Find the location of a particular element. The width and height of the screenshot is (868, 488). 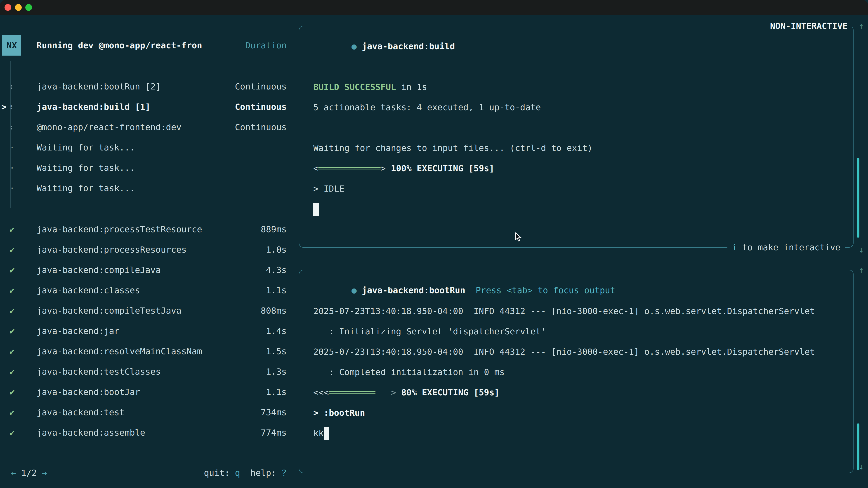

task-row: ✔ java-backend:processTestResource 889ms is located at coordinates (150, 229).